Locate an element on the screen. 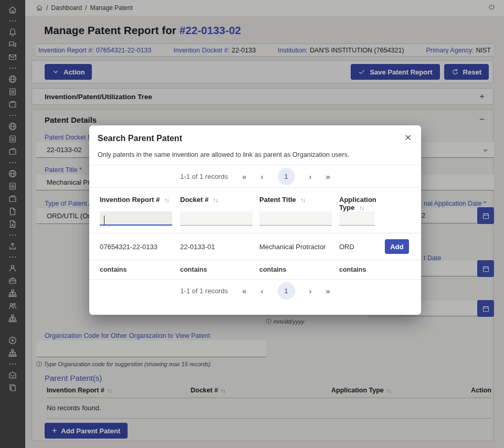  close-icon: ✕ is located at coordinates (408, 138).